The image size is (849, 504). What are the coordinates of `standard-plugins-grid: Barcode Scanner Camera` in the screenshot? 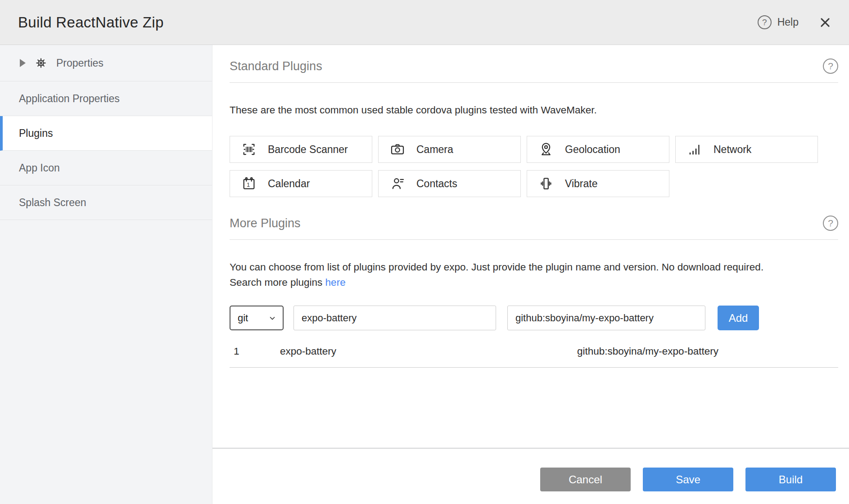 It's located at (534, 166).